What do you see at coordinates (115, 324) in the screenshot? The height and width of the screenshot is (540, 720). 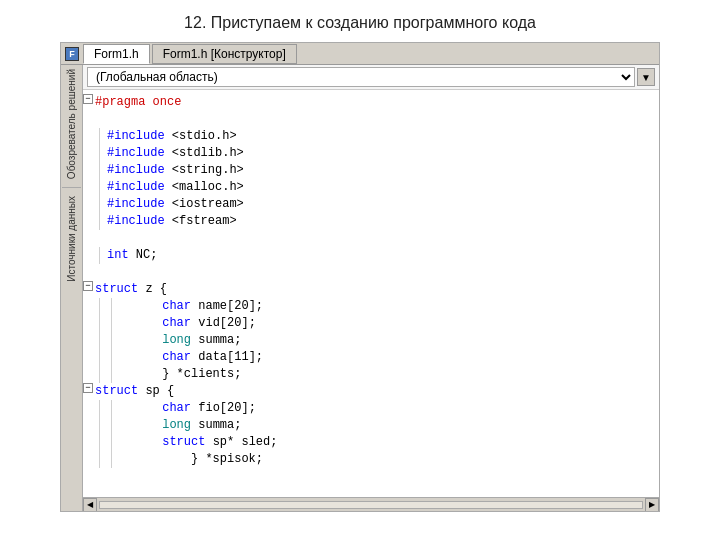 I see `indent-bar-z2b` at bounding box center [115, 324].